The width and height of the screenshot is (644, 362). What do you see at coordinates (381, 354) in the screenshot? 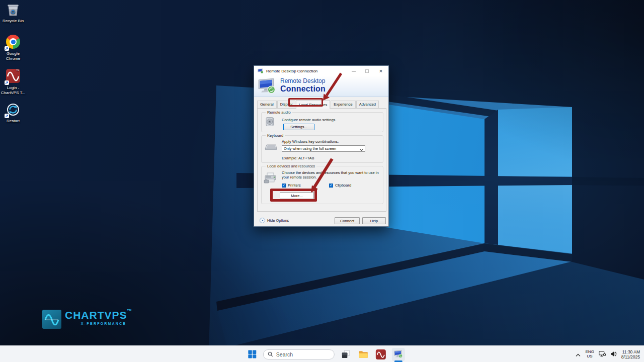
I see `chartvps-app-button` at bounding box center [381, 354].